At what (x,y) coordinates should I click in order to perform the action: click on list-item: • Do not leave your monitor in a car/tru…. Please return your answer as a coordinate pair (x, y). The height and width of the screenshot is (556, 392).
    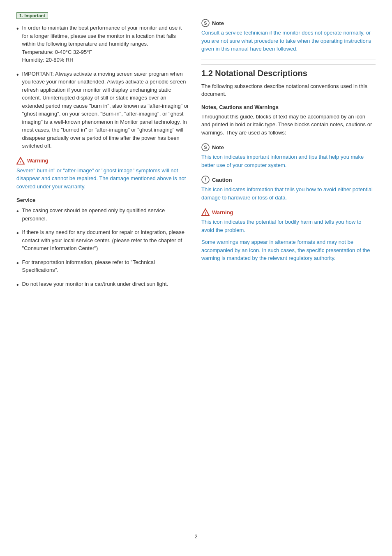
    Looking at the image, I should click on (103, 285).